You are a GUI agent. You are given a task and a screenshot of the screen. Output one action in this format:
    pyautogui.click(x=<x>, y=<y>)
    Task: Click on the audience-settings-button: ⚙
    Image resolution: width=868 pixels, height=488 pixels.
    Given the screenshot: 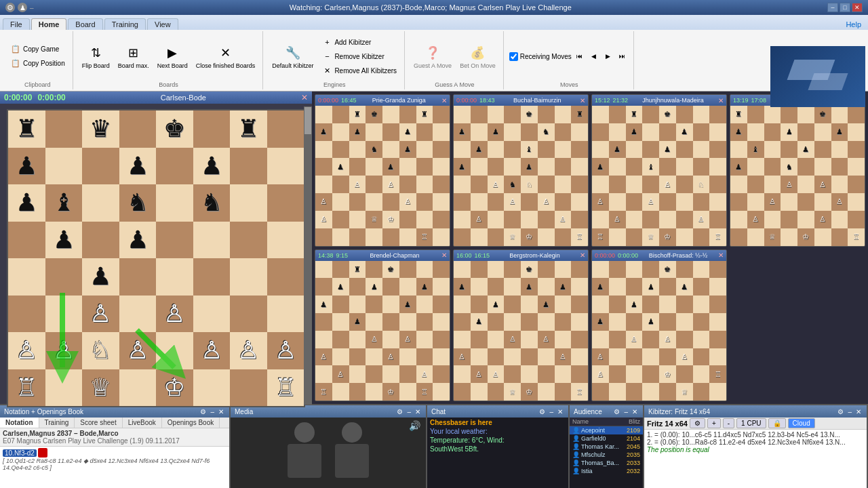 What is the action you would take?
    pyautogui.click(x=617, y=412)
    